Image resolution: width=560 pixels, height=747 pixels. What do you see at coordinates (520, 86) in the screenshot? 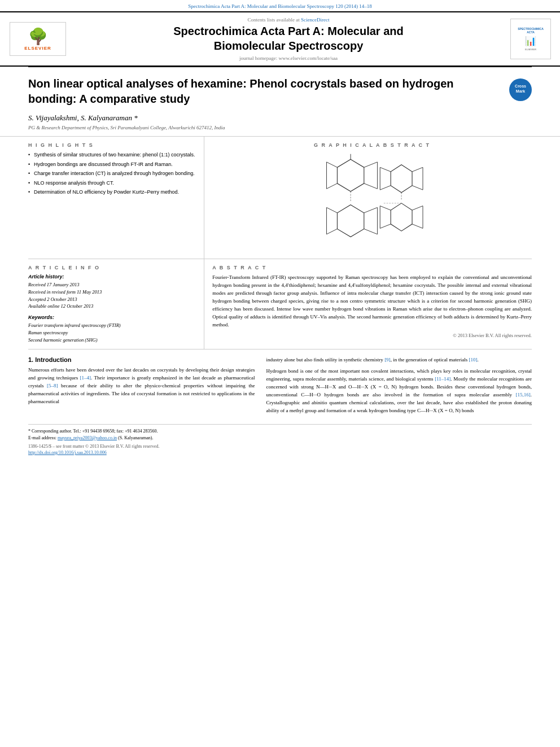
I see `svg-text: Cross` at bounding box center [520, 86].